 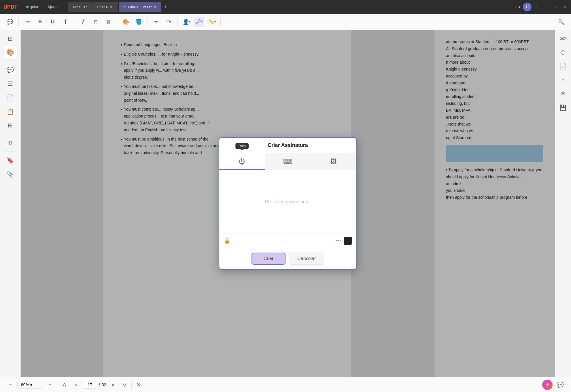 What do you see at coordinates (83, 22) in the screenshot?
I see `text-box-tool: T` at bounding box center [83, 22].